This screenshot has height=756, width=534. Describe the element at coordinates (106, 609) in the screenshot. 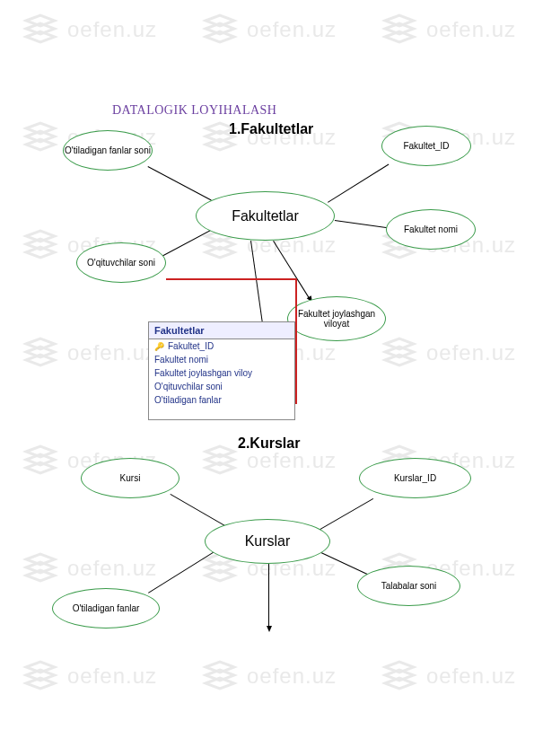

I see `attr-otiladigan-fanlar: O'tiladigan fanlar` at that location.